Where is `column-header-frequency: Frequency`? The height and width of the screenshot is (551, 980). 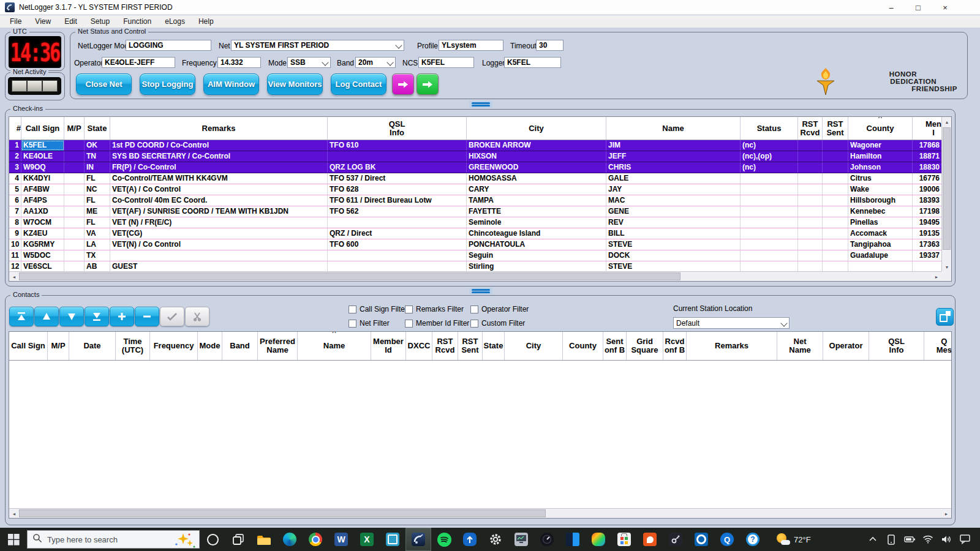 column-header-frequency: Frequency is located at coordinates (174, 346).